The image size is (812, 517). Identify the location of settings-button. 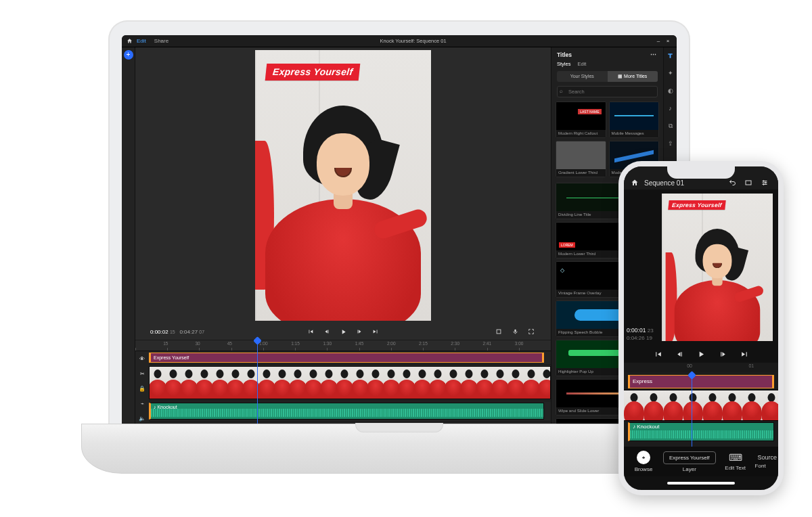
(766, 183).